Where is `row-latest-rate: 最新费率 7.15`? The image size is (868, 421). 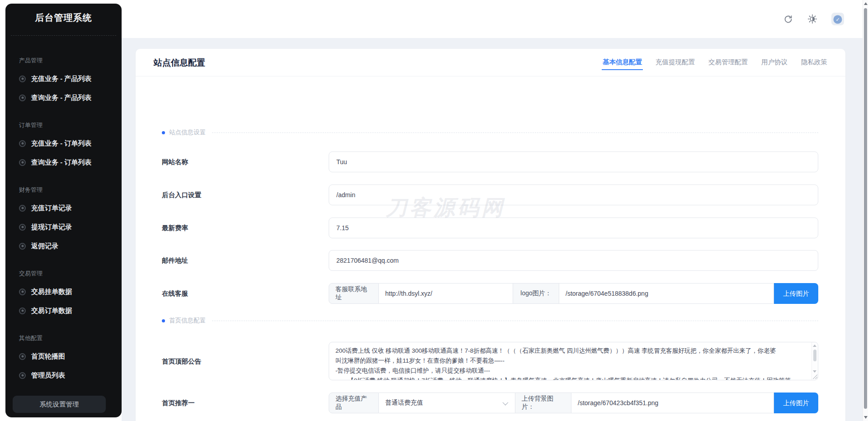 row-latest-rate: 最新费率 7.15 is located at coordinates (490, 228).